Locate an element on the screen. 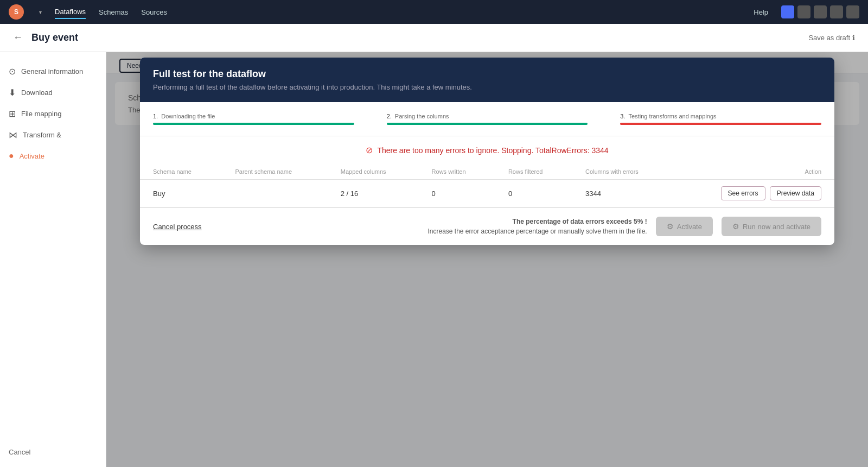 Image resolution: width=868 pixels, height=467 pixels. save-draft-button: Save as draft ℹ is located at coordinates (832, 38).